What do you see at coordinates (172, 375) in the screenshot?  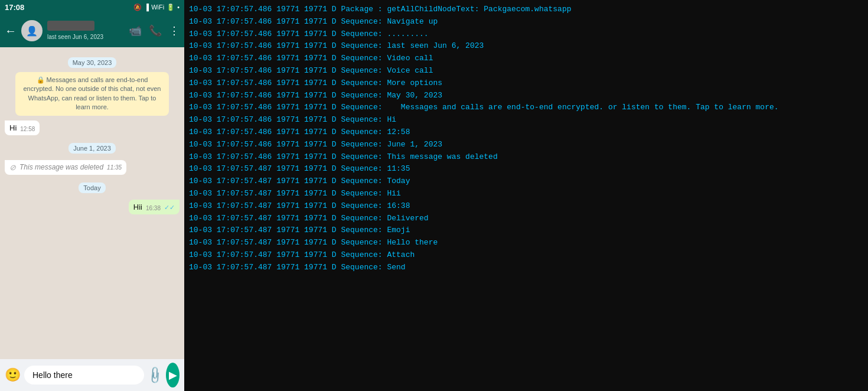 I see `send-button: ▶` at bounding box center [172, 375].